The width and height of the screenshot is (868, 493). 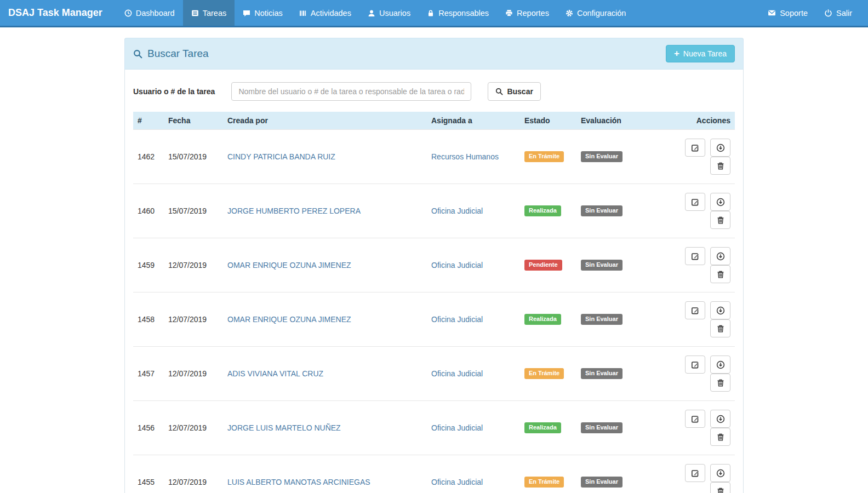 I want to click on nav-item-usuarios: Usuarios, so click(x=389, y=13).